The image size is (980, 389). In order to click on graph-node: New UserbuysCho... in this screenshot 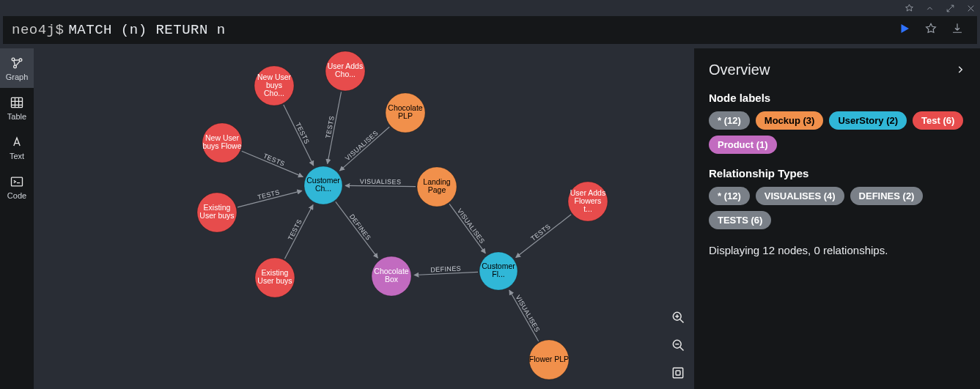, I will do `click(274, 86)`.